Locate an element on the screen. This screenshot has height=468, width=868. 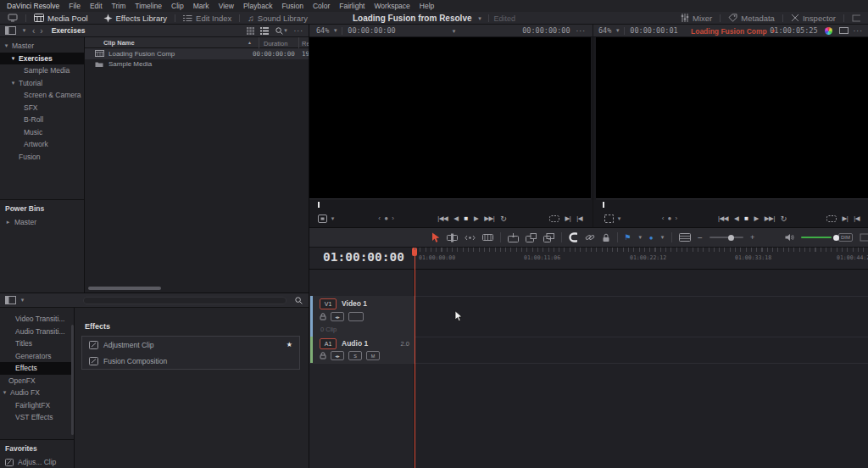
bin-sfx: SFX is located at coordinates (42, 109).